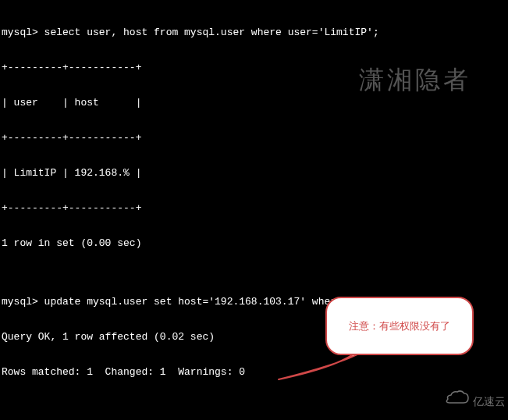  I want to click on terminal-line: | user | host |, so click(254, 103).